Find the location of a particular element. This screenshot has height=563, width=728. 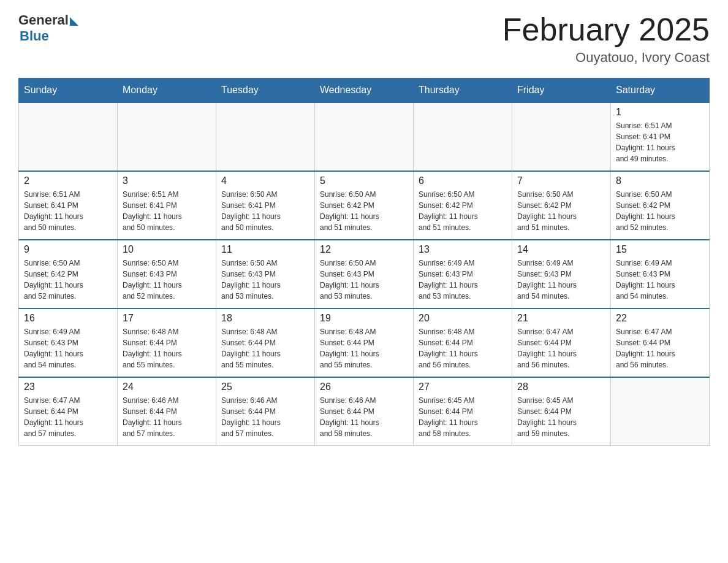

day-number: 8 is located at coordinates (660, 181).